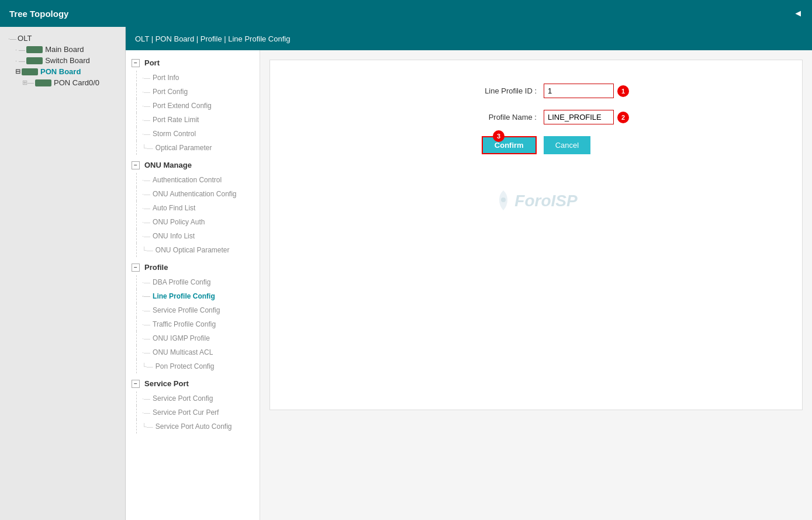 This screenshot has width=812, height=520. I want to click on menu-item-optical-parameter: └— Optical Parameter, so click(193, 148).